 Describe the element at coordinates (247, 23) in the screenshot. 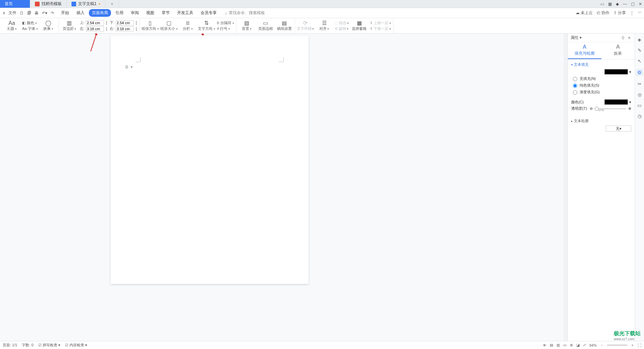

I see `background-icon: ▧` at that location.